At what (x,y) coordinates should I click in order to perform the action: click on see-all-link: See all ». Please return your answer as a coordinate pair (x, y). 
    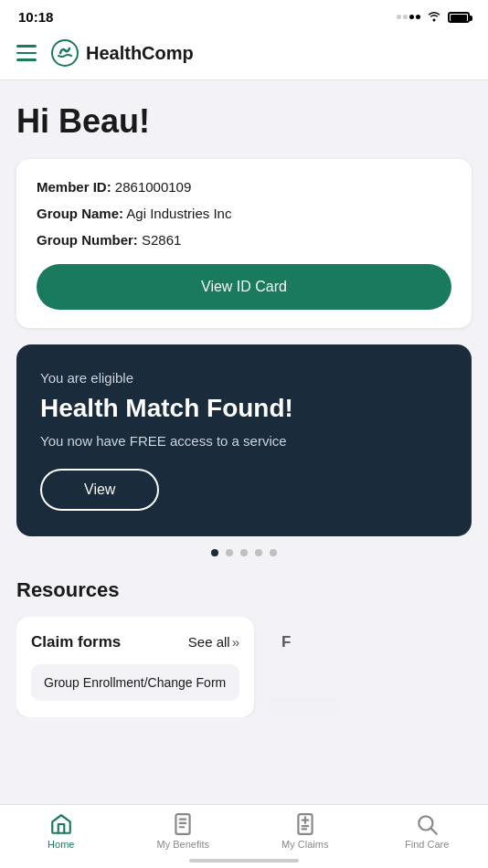
    Looking at the image, I should click on (214, 641).